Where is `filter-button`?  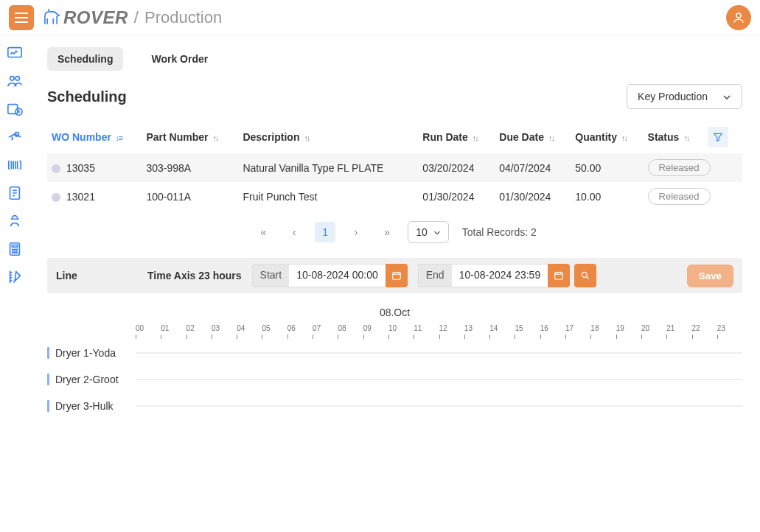
filter-button is located at coordinates (718, 137).